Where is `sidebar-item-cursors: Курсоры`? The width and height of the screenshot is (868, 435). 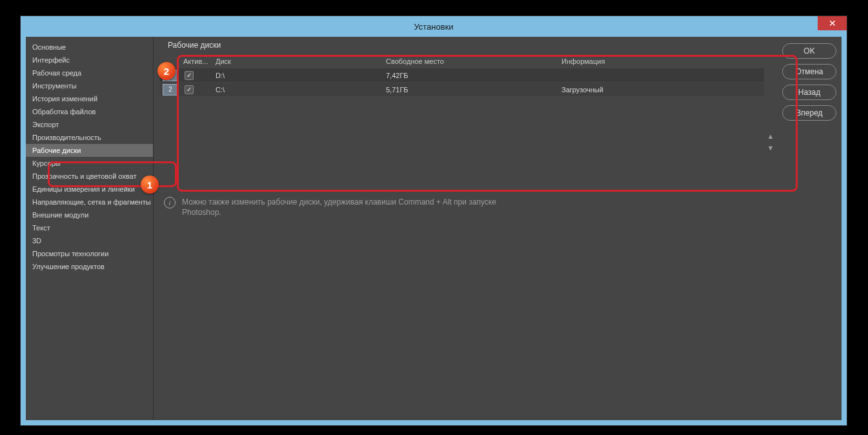
sidebar-item-cursors: Курсоры is located at coordinates (89, 163).